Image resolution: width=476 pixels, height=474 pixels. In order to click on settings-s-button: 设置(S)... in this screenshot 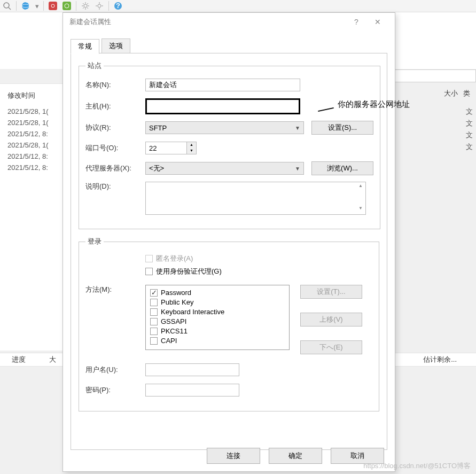, I will do `click(342, 128)`.